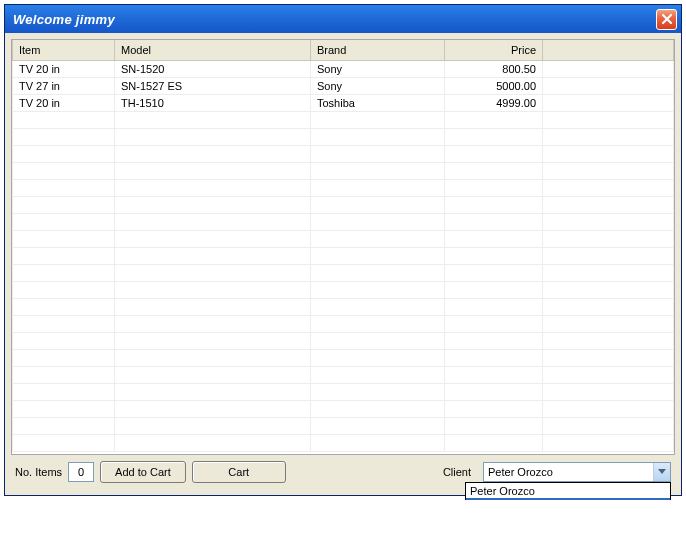 The image size is (686, 554). Describe the element at coordinates (64, 20) in the screenshot. I see `window-title: Welcome jimmy` at that location.